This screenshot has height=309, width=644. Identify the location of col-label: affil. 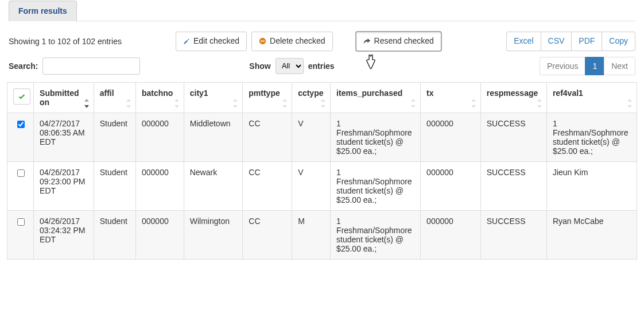
(107, 93).